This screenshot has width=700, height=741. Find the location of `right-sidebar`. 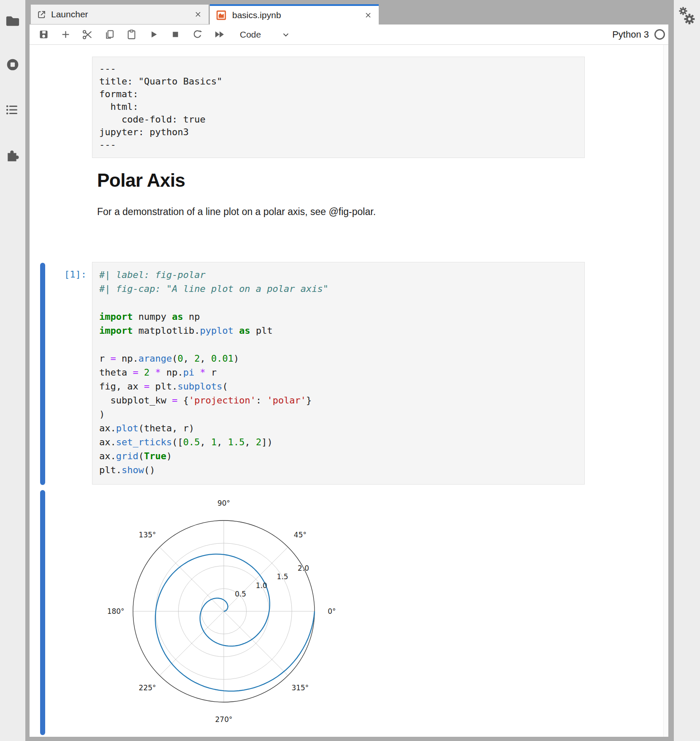

right-sidebar is located at coordinates (687, 370).